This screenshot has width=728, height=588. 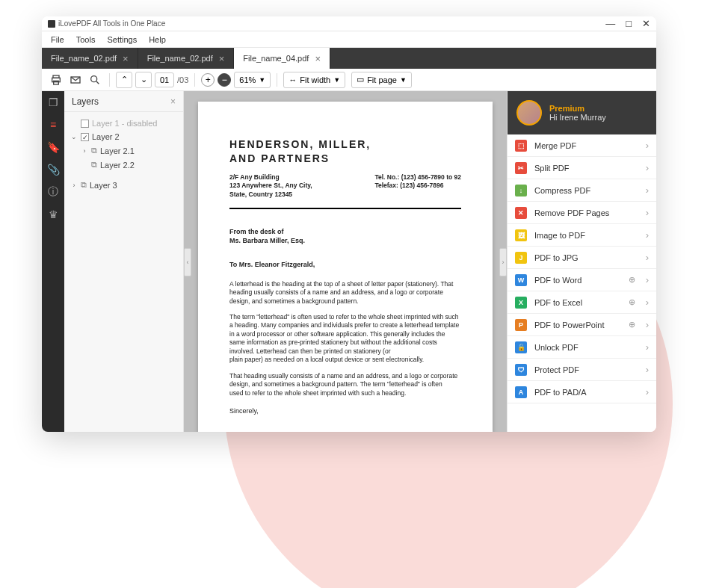 I want to click on doc-paragraph: That heading usually consists of a name …, so click(x=345, y=381).